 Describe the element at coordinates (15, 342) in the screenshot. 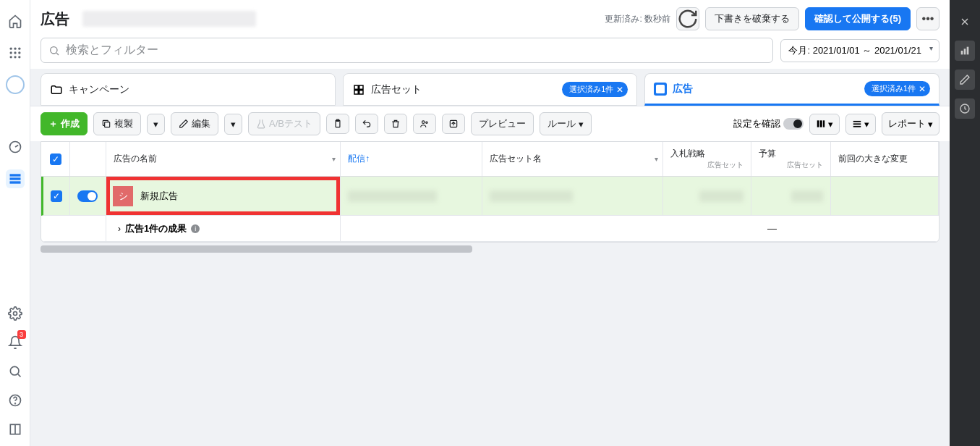

I see `notifications-bell-icon` at that location.